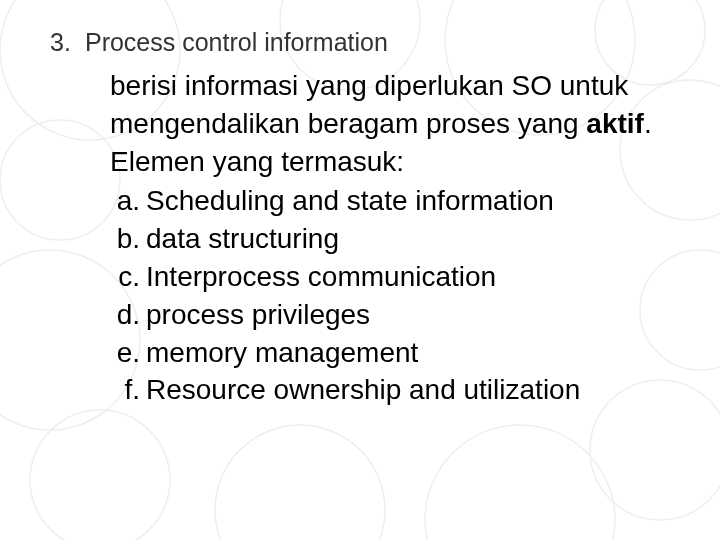 This screenshot has height=540, width=720. Describe the element at coordinates (125, 201) in the screenshot. I see `item-label: a.` at that location.